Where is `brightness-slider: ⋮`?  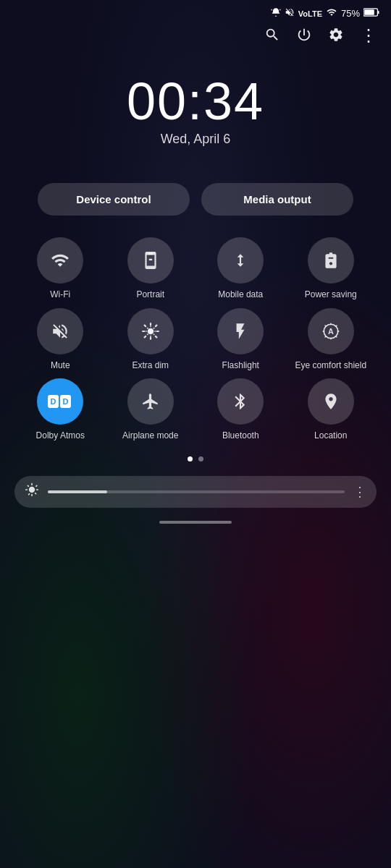 brightness-slider: ⋮ is located at coordinates (196, 492).